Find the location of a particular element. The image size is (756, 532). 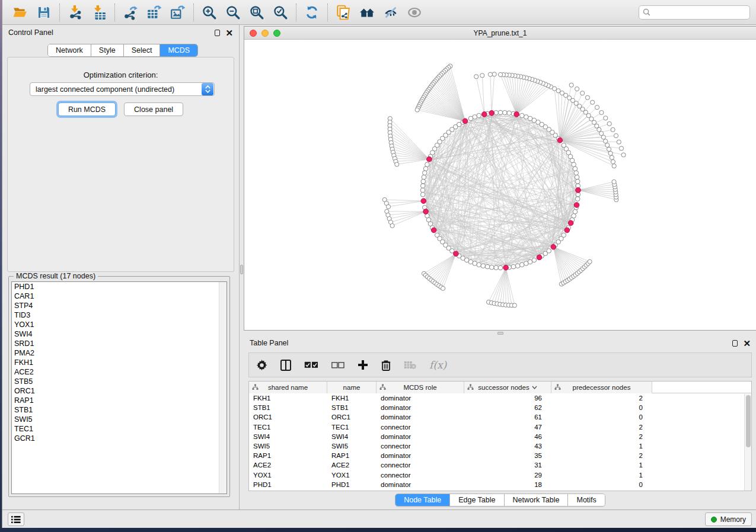

task-history-button is located at coordinates (16, 519).